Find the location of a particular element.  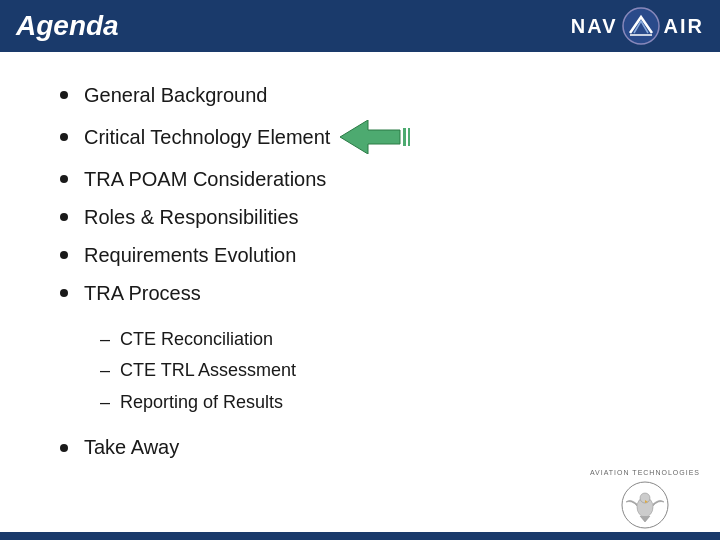

slide-title: Agenda is located at coordinates (68, 26).